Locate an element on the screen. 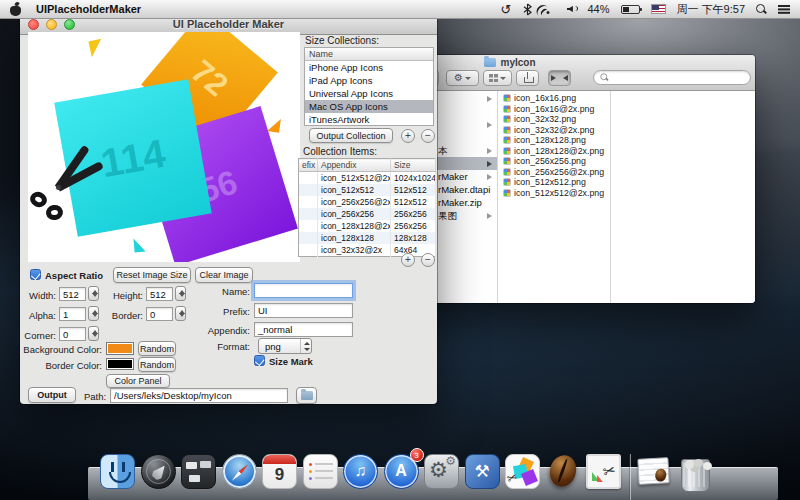 The height and width of the screenshot is (500, 800). dock-mission-control-icon is located at coordinates (198, 473).